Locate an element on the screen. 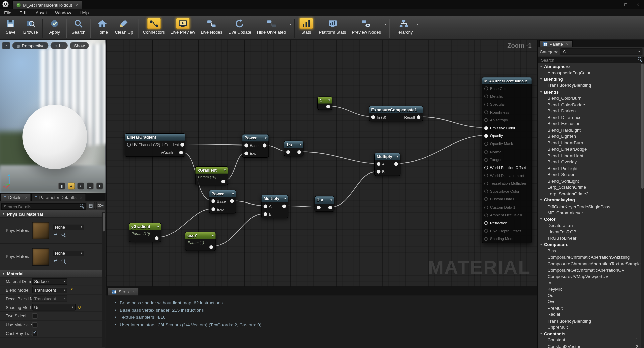 The image size is (644, 348). asset-tab: M_ARTranslucentHoldout × is located at coordinates (47, 5).